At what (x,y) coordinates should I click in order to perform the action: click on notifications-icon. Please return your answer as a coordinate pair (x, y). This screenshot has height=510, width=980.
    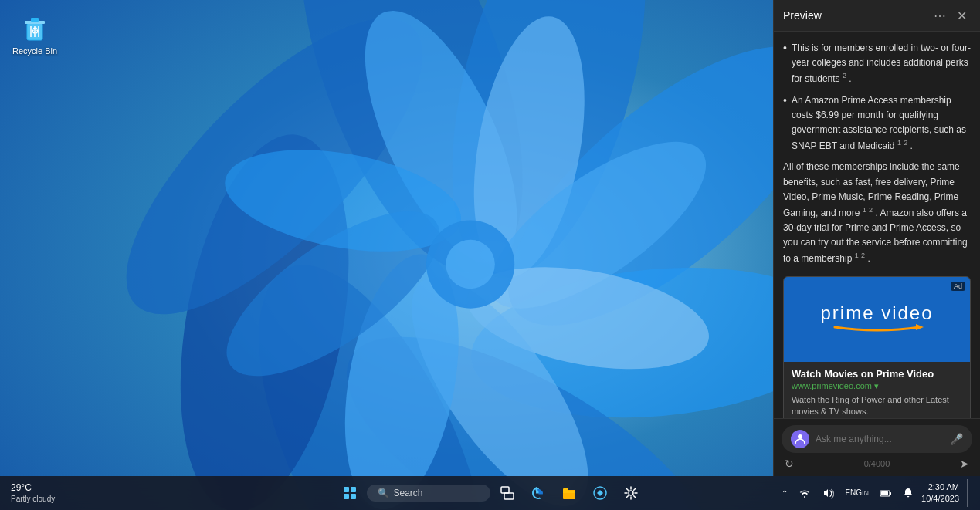
    Looking at the image, I should click on (908, 493).